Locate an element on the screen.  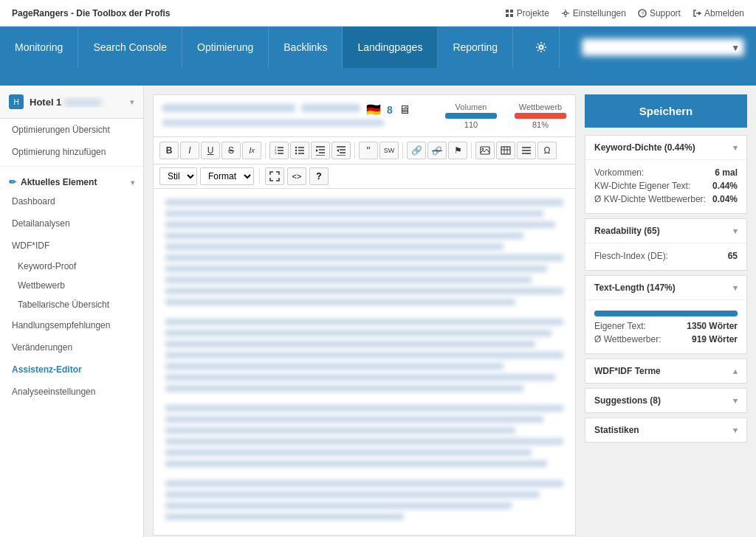
panel-row: Ø KW-Dichte Wettbewerber: 0.04% is located at coordinates (666, 199).